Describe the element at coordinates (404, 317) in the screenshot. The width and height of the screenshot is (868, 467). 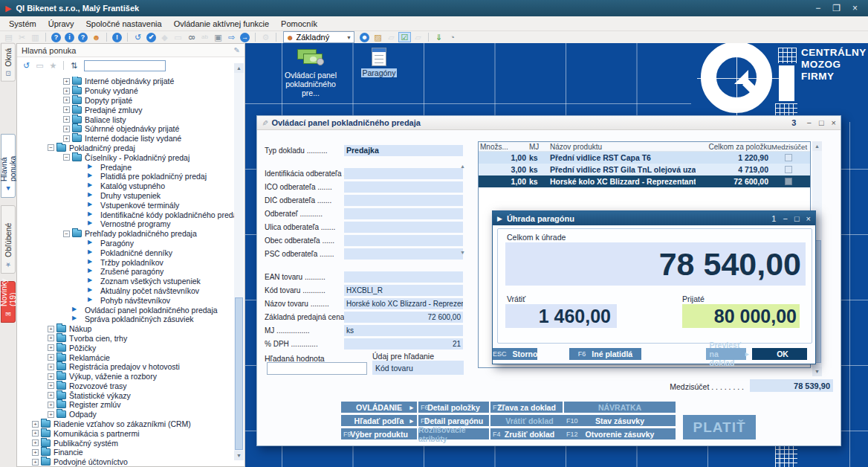
I see `form-field-value: 72 600,00` at that location.